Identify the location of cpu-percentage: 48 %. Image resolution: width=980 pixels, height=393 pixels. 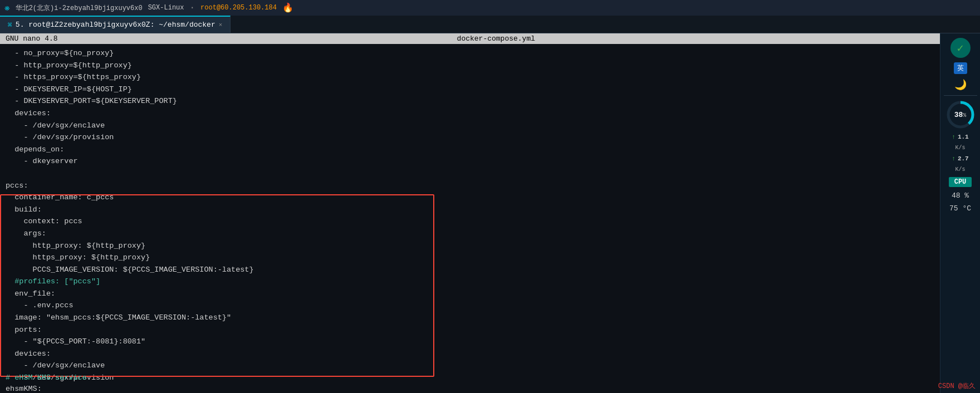
(960, 196).